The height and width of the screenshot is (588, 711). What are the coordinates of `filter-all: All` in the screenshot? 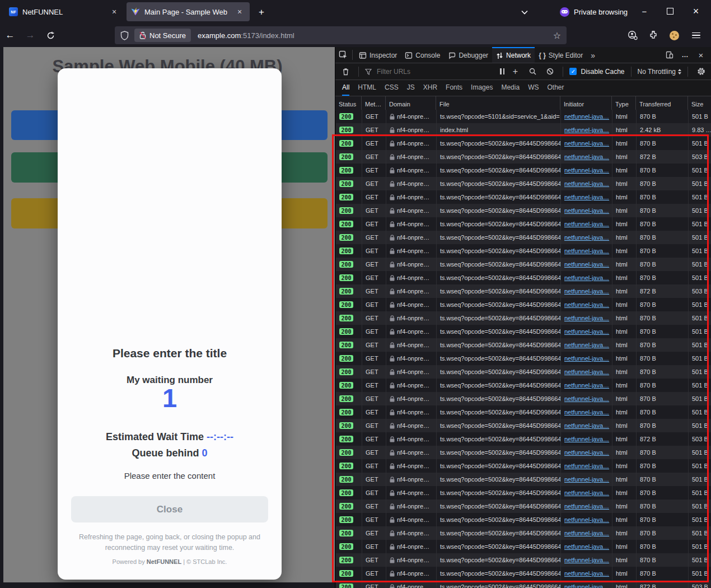 It's located at (346, 88).